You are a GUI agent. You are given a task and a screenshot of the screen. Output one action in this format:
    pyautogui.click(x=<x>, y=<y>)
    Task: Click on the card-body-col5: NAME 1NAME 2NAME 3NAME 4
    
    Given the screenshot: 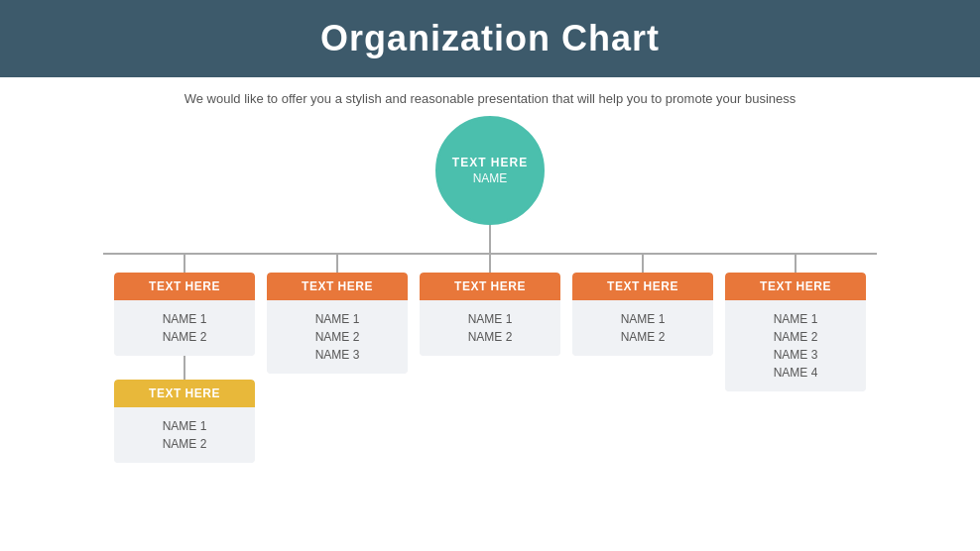 What is the action you would take?
    pyautogui.click(x=796, y=346)
    